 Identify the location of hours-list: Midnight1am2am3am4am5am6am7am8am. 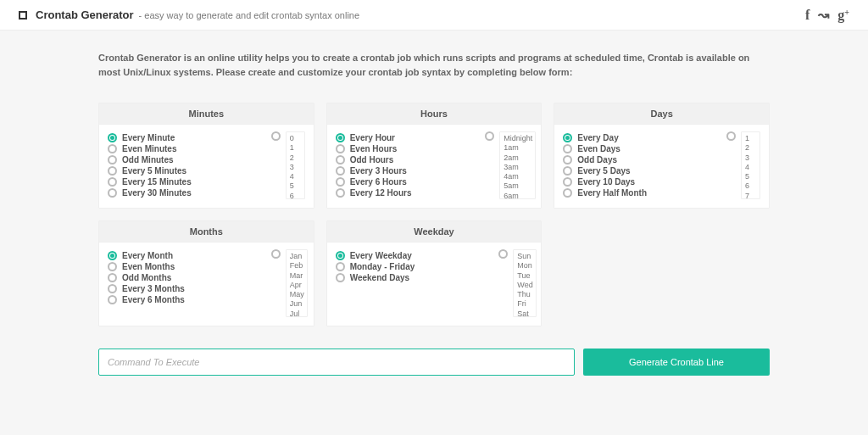
(517, 165).